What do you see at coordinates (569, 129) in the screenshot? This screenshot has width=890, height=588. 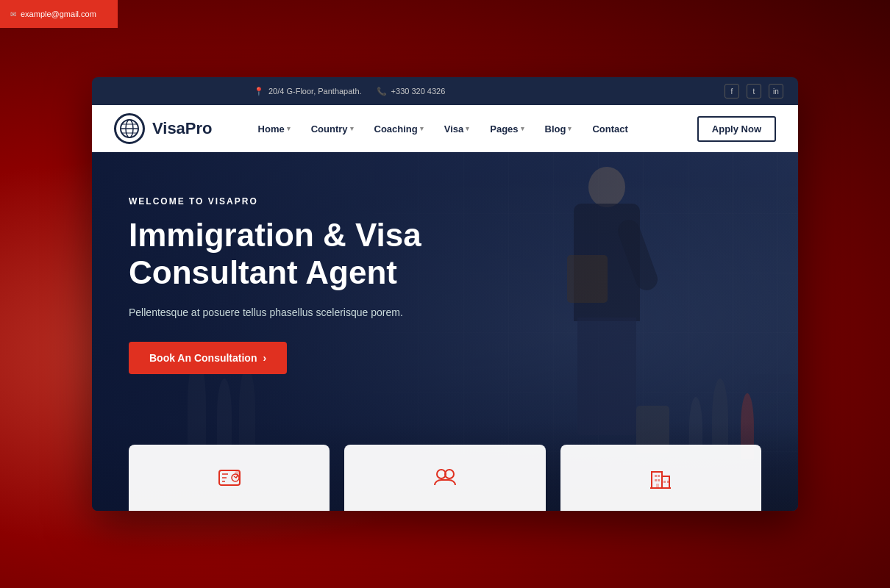 I see `blog-chevron: ▾` at bounding box center [569, 129].